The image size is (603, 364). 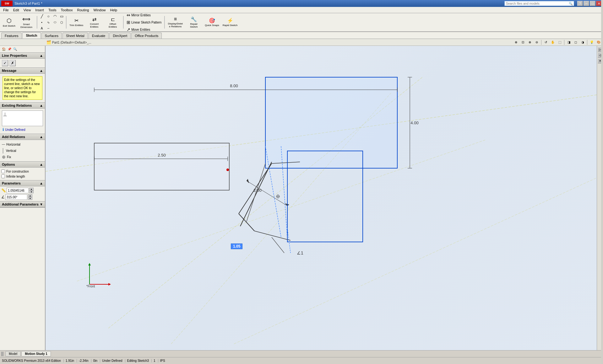 What do you see at coordinates (586, 3) in the screenshot?
I see `minimize-button: ─` at bounding box center [586, 3].